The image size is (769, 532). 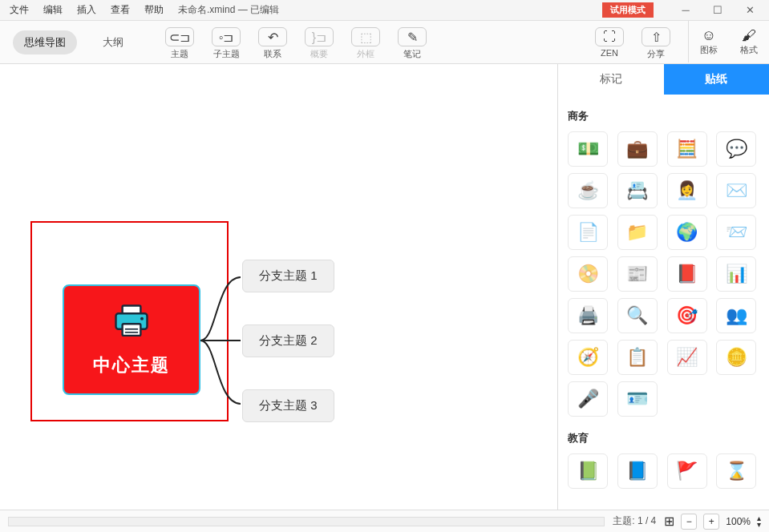 What do you see at coordinates (306, 522) in the screenshot?
I see `horizontal-scrollbar` at bounding box center [306, 522].